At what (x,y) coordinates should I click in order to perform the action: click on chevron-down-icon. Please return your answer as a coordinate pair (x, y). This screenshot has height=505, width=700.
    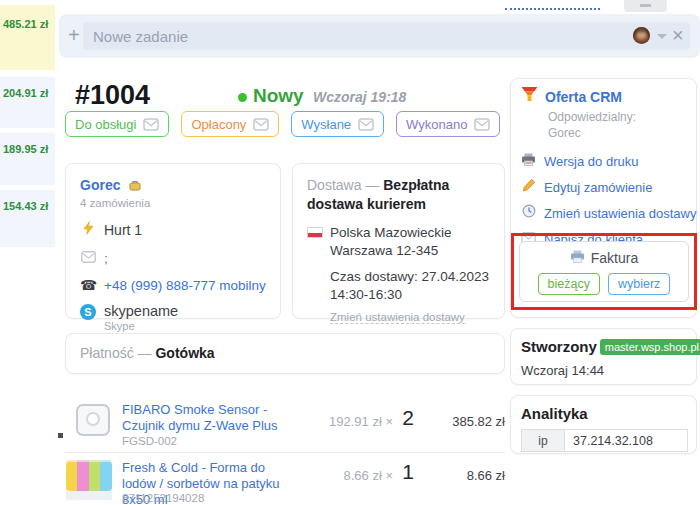
    Looking at the image, I should click on (662, 36).